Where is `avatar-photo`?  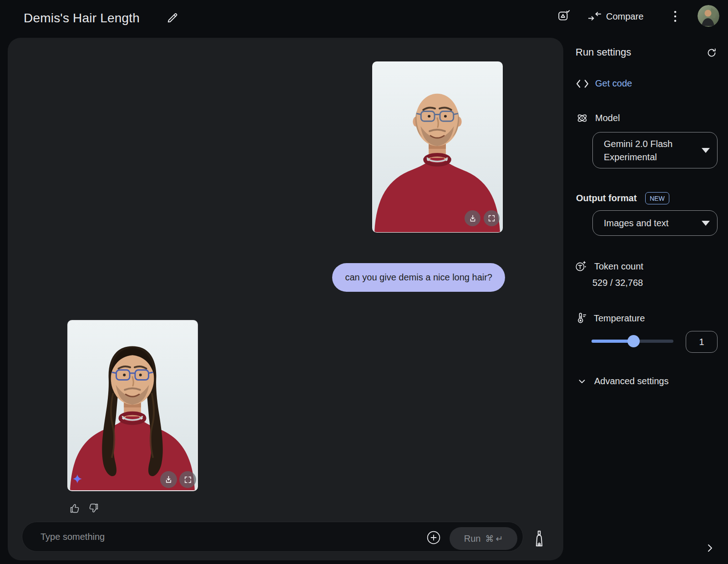 avatar-photo is located at coordinates (708, 16).